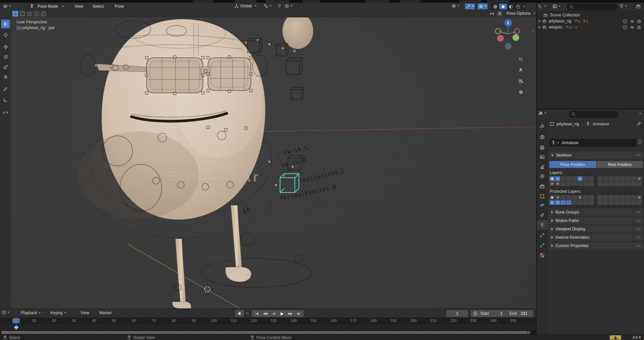 The width and height of the screenshot is (644, 340). I want to click on expand-icon, so click(539, 27).